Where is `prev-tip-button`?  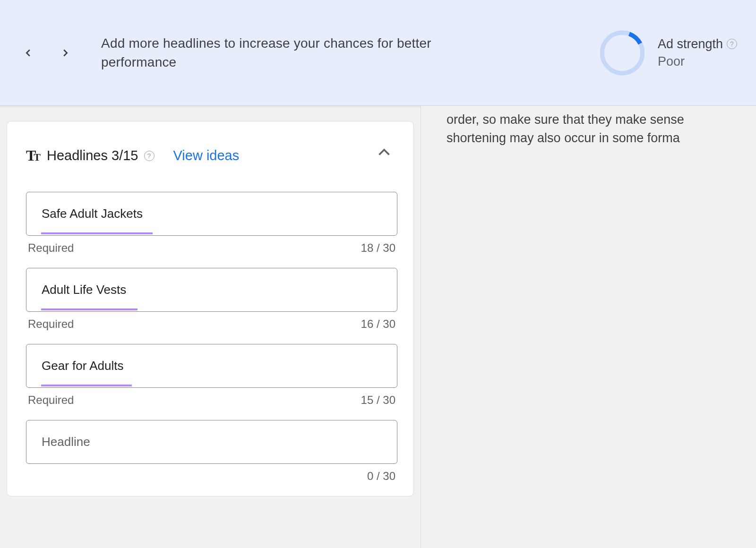 prev-tip-button is located at coordinates (28, 53).